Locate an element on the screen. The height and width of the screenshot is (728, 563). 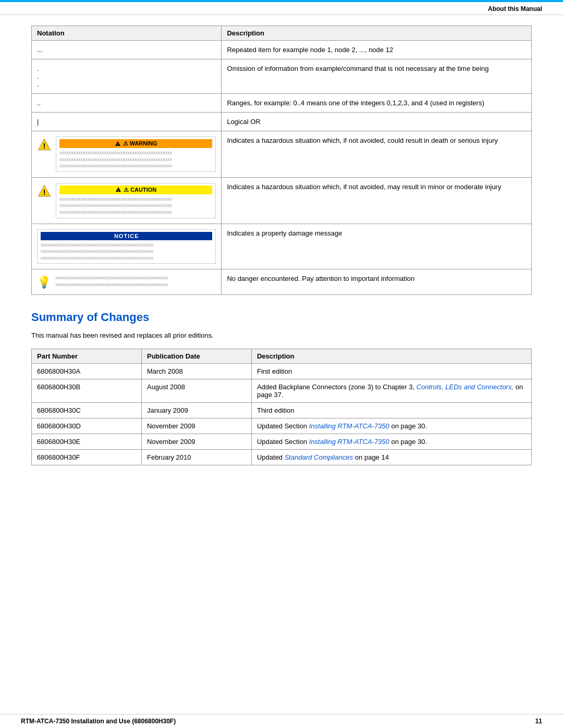
caution-placeholder-text: xxxxxxxxxxxxxxxxxxxxxxxxxxxxxxxxxxxxxxxx… is located at coordinates (136, 206).